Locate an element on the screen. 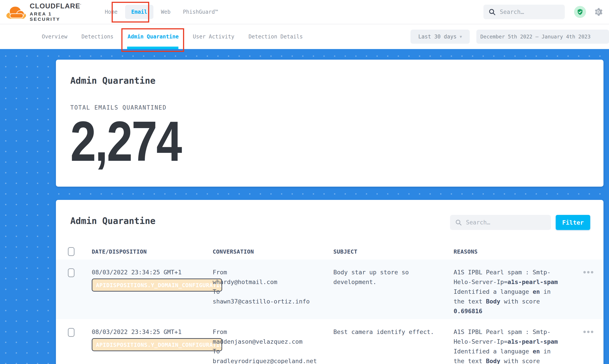 Image resolution: width=609 pixels, height=364 pixels. row-subject: Best camera identify effect. is located at coordinates (387, 346).